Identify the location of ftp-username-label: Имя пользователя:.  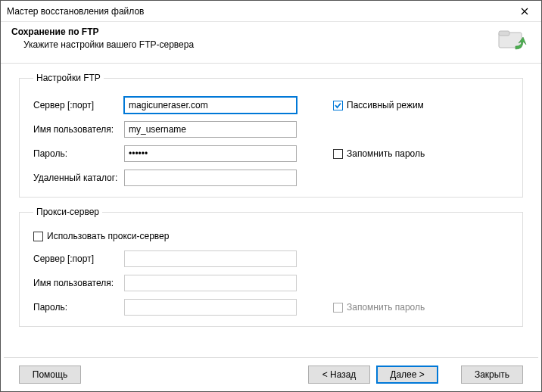
(79, 129).